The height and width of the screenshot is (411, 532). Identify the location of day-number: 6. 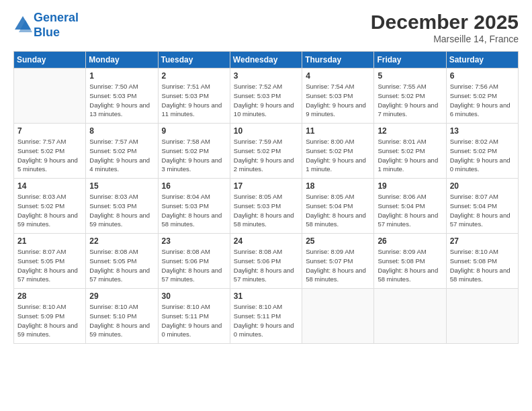
(482, 76).